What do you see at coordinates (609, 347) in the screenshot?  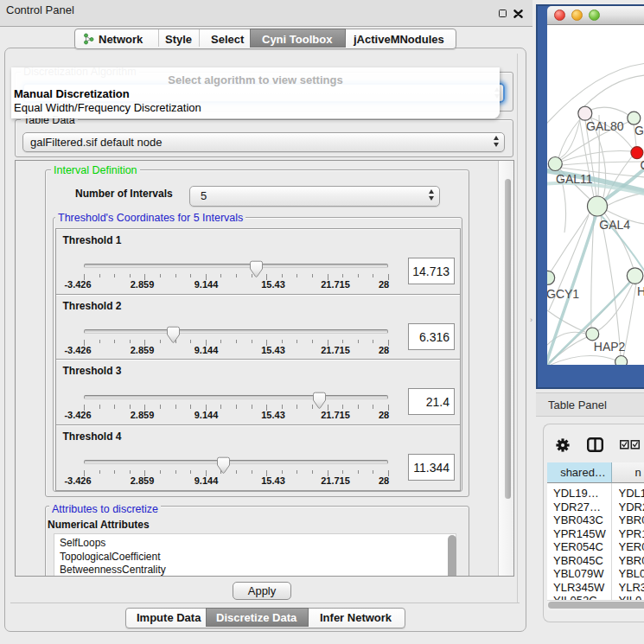 I see `svg-text: HAP2` at bounding box center [609, 347].